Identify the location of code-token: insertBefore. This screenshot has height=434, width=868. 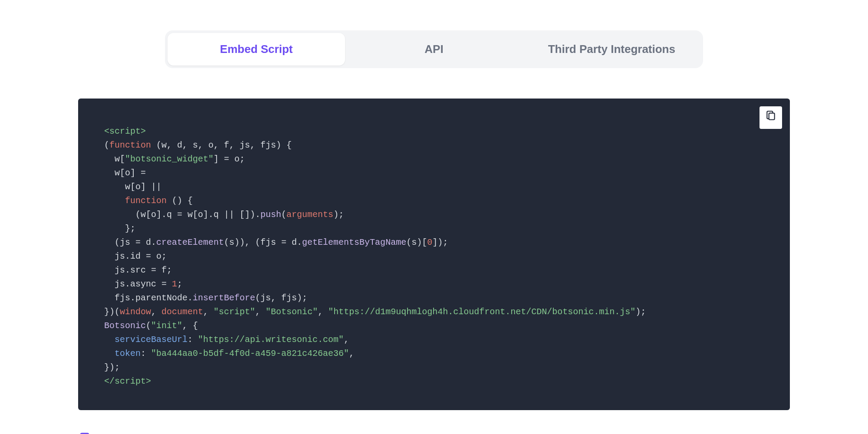
(224, 298).